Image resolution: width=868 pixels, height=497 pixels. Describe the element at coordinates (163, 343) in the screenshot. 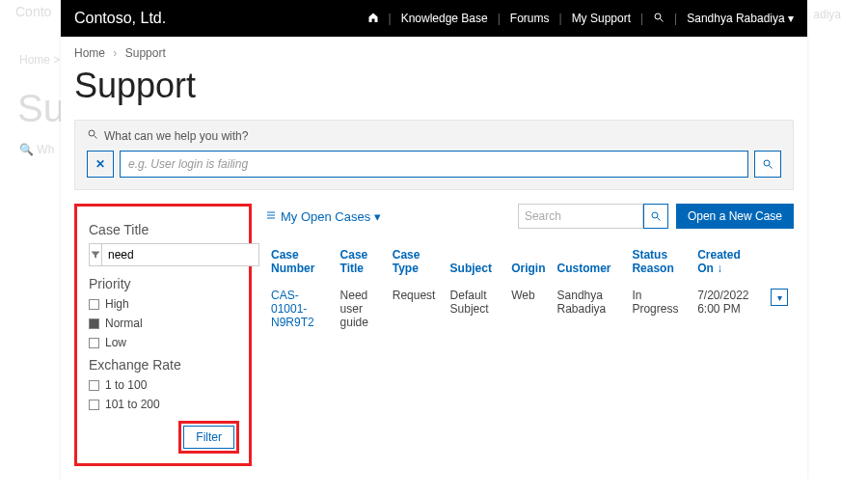

I see `priority-low: Low` at that location.